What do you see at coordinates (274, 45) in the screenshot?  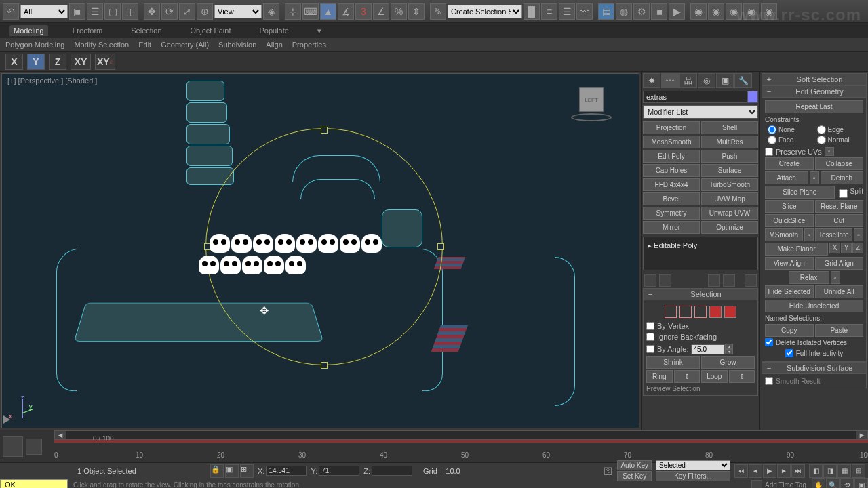 I see `subrib-align: Align` at bounding box center [274, 45].